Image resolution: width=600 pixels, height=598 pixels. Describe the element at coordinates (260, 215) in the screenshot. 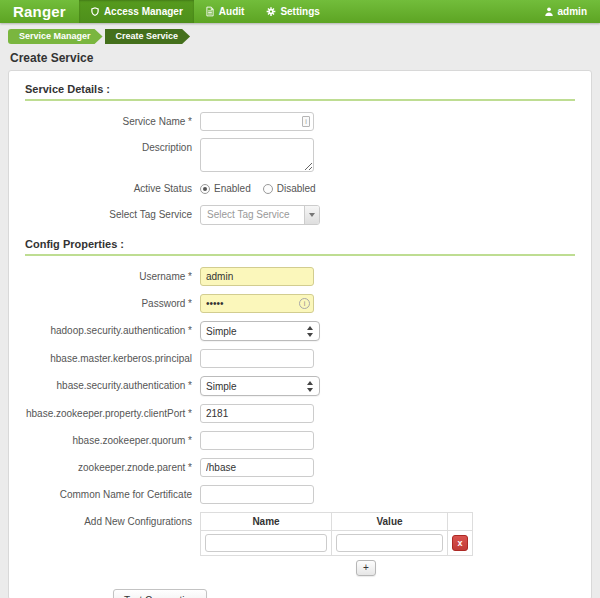

I see `select-tag-service-dropdown: Select Tag Service` at that location.